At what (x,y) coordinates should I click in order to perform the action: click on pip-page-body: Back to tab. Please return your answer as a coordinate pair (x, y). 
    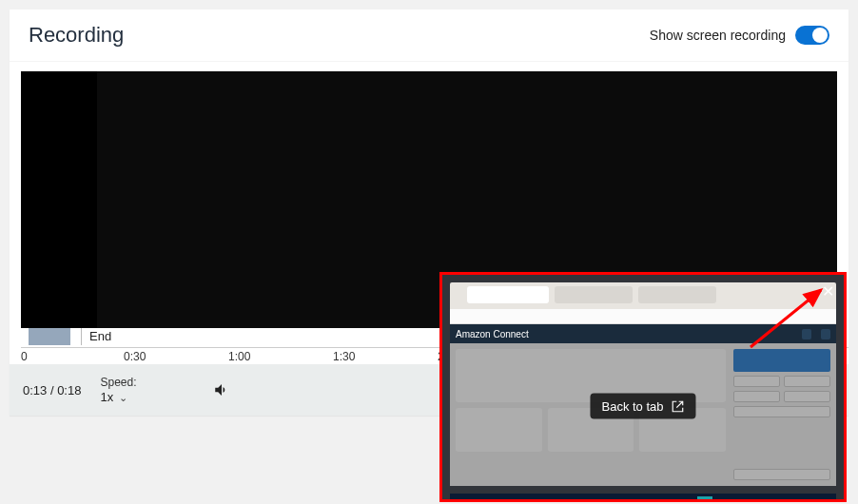
    Looking at the image, I should click on (643, 415).